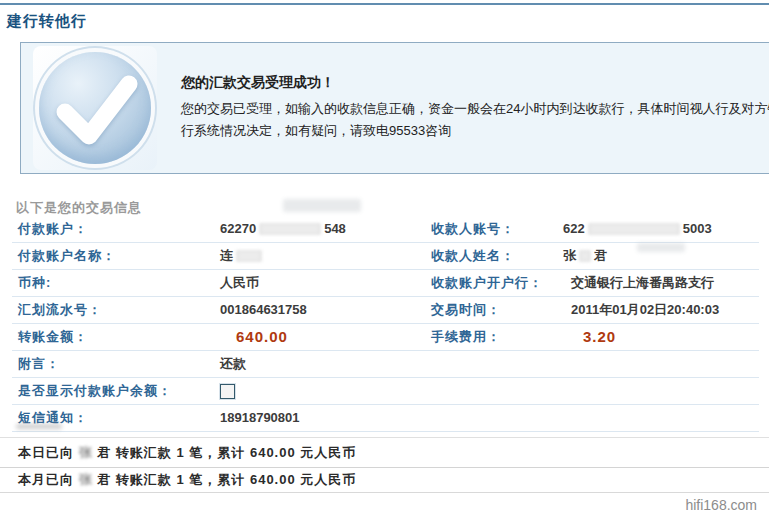 The height and width of the screenshot is (518, 769). I want to click on notice-heading: 您的汇款交易受理成功！, so click(475, 83).